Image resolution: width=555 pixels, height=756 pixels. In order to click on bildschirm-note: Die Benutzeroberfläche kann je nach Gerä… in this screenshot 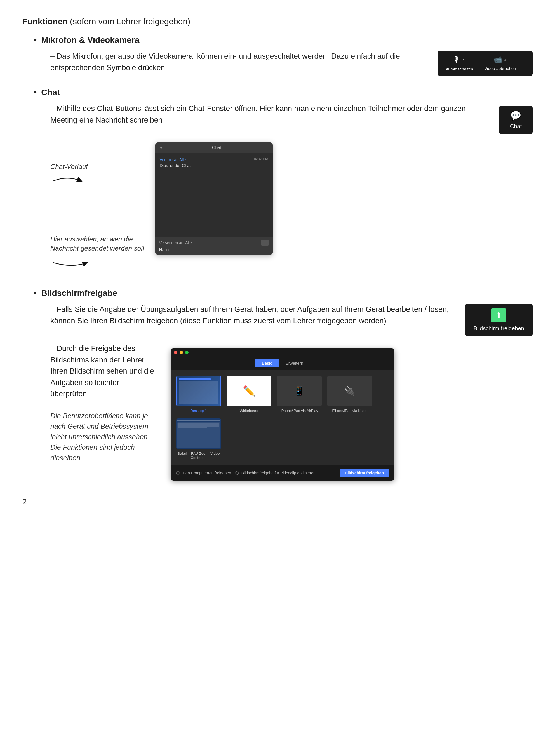, I will do `click(103, 437)`.